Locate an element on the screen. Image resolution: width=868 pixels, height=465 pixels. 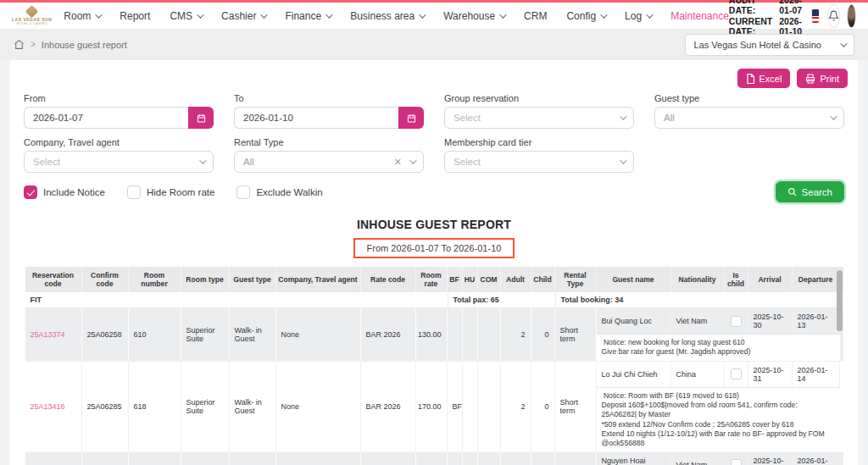
guest-type-label: Guest type is located at coordinates (749, 98).